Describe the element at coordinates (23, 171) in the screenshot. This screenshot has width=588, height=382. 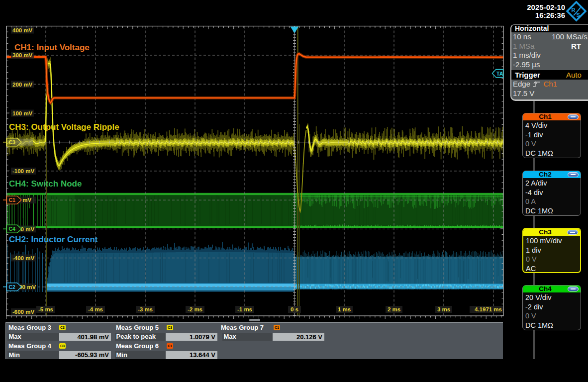
I see `svg-text: -100 mV` at that location.